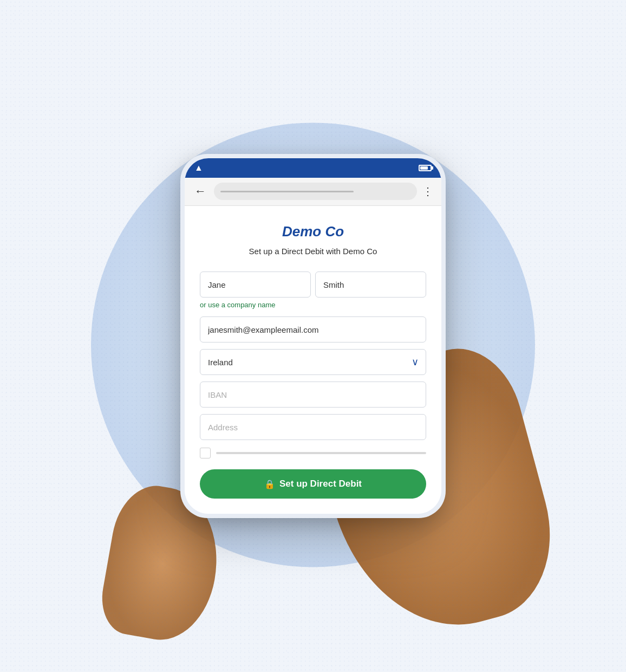 This screenshot has height=672, width=626. Describe the element at coordinates (287, 192) in the screenshot. I see `url-text-placeholder` at that location.